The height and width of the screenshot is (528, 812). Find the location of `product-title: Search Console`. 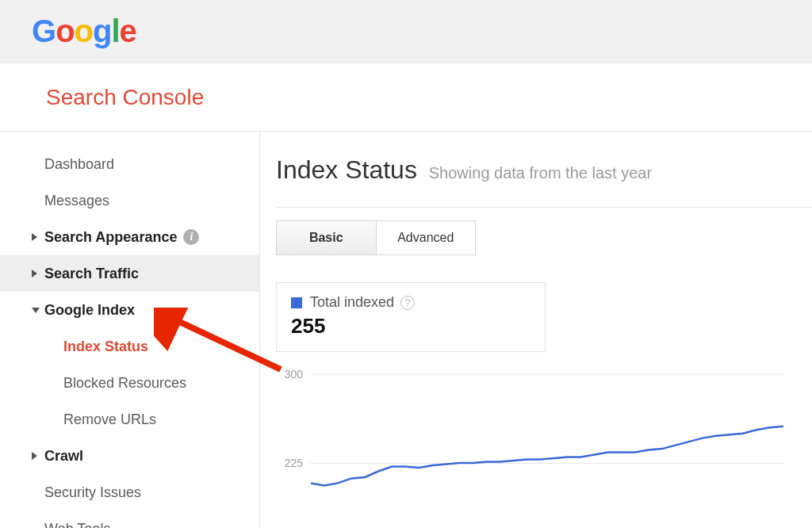

product-title: Search Console is located at coordinates (125, 98).